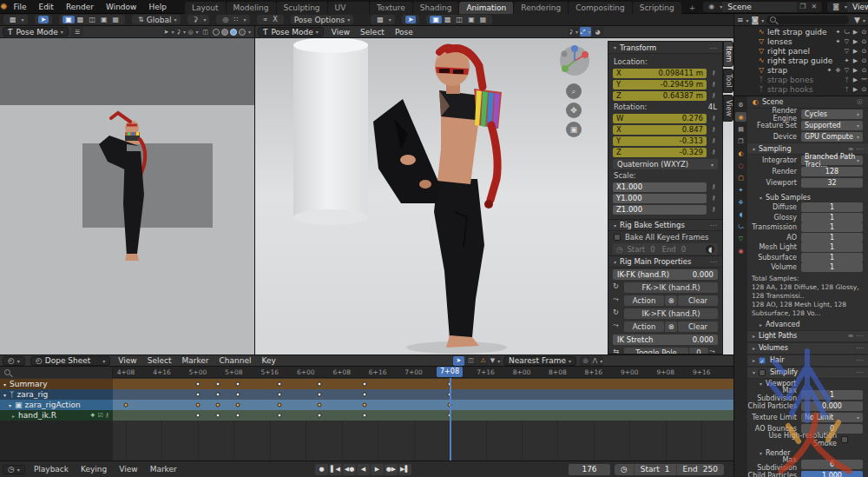  Describe the element at coordinates (700, 469) in the screenshot. I see `end-frame-field: End250` at that location.